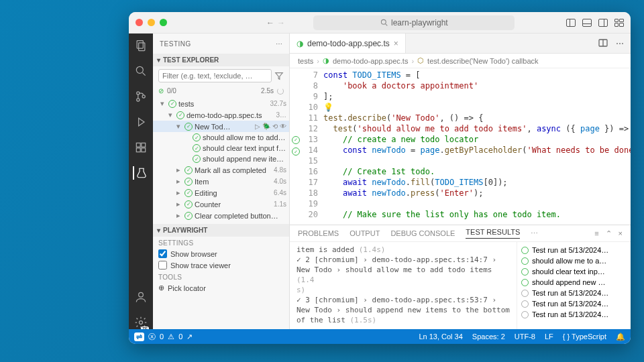 Image resolution: width=644 pixels, height=362 pixels. I want to click on tab-output: OUTPUT, so click(365, 233).